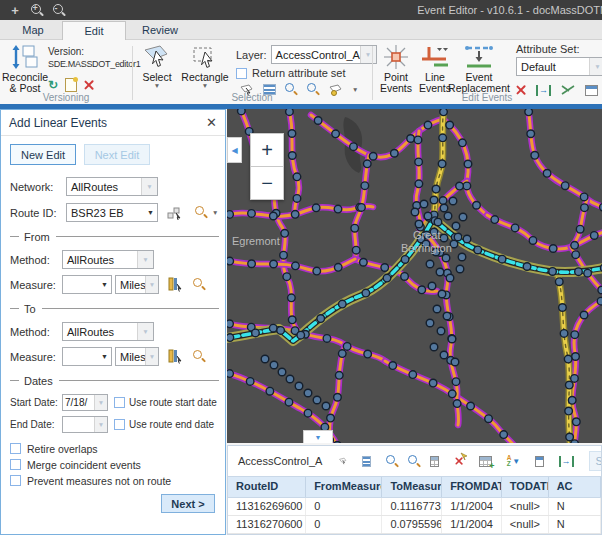 This screenshot has width=602, height=535. What do you see at coordinates (15, 10) in the screenshot?
I see `pan-icon: +` at bounding box center [15, 10].